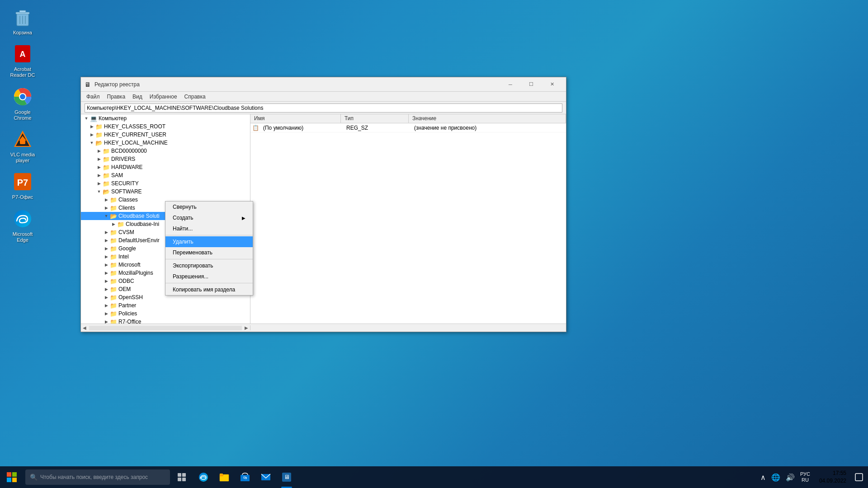  What do you see at coordinates (408, 119) in the screenshot?
I see `right-pane-header: Имя Тип Значение` at bounding box center [408, 119].